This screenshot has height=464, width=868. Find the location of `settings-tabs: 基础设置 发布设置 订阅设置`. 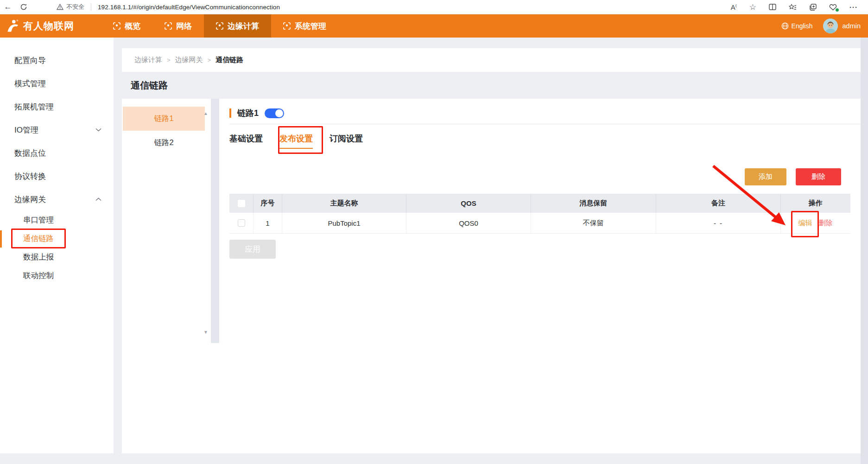

settings-tabs: 基础设置 发布设置 订阅设置 is located at coordinates (296, 141).